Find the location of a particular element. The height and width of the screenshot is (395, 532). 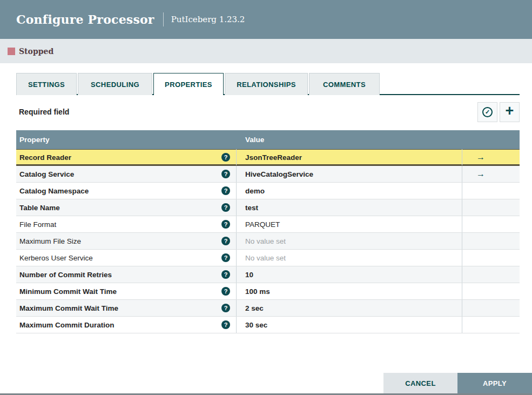

value-cell: JsonTreeReader is located at coordinates (349, 157).